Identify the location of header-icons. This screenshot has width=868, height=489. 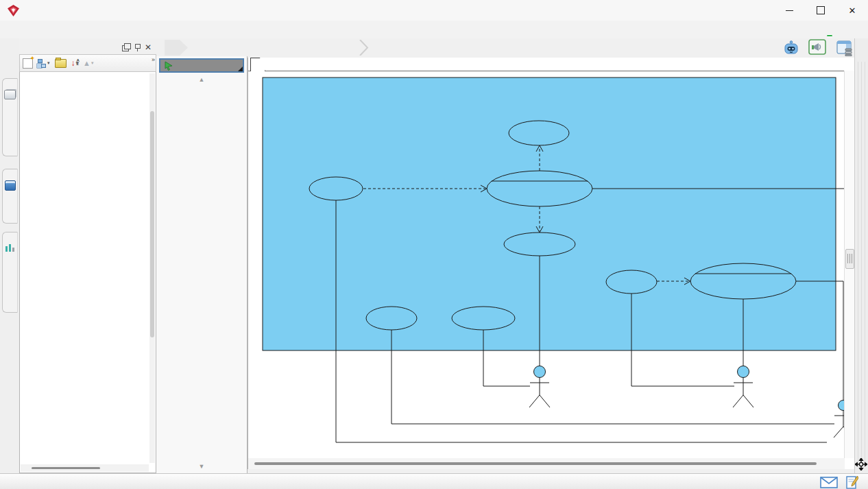
(817, 48).